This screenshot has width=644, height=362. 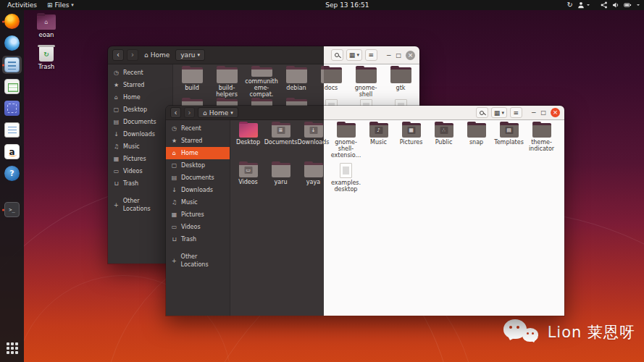 I want to click on caret-down-icon, so click(x=638, y=5).